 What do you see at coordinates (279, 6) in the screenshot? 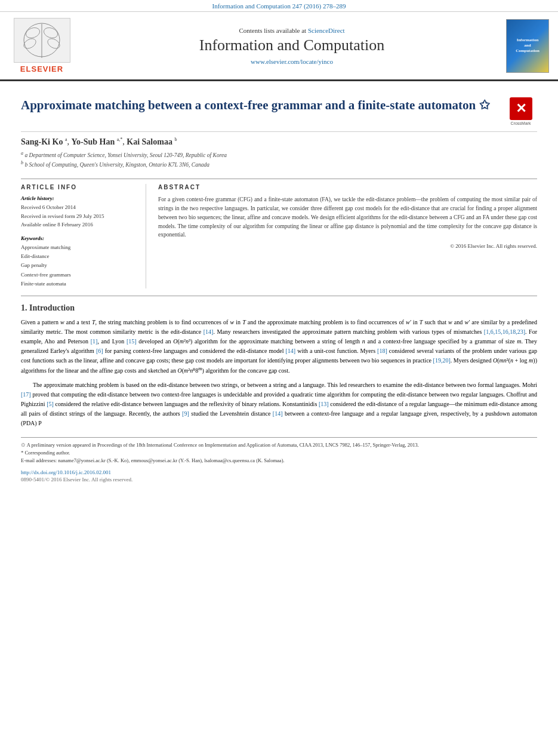
I see `journal-citation-text: Information and Computation 247 (2016) 2…` at bounding box center [279, 6].